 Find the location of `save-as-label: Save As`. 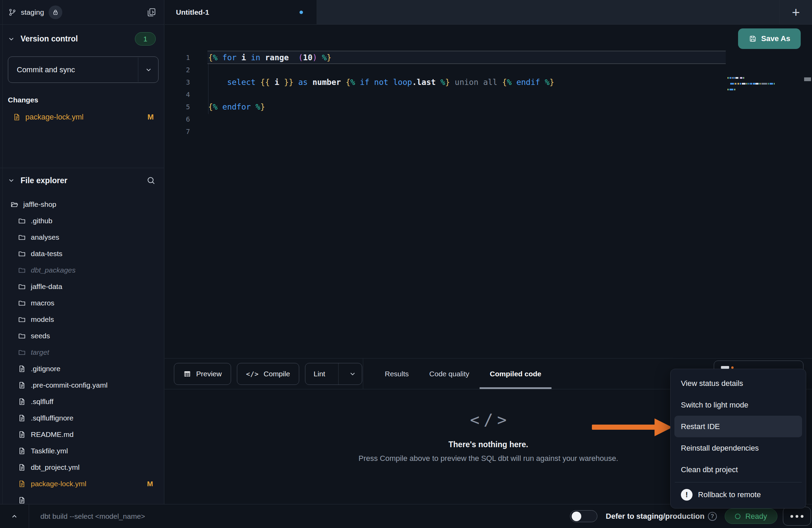

save-as-label: Save As is located at coordinates (776, 39).